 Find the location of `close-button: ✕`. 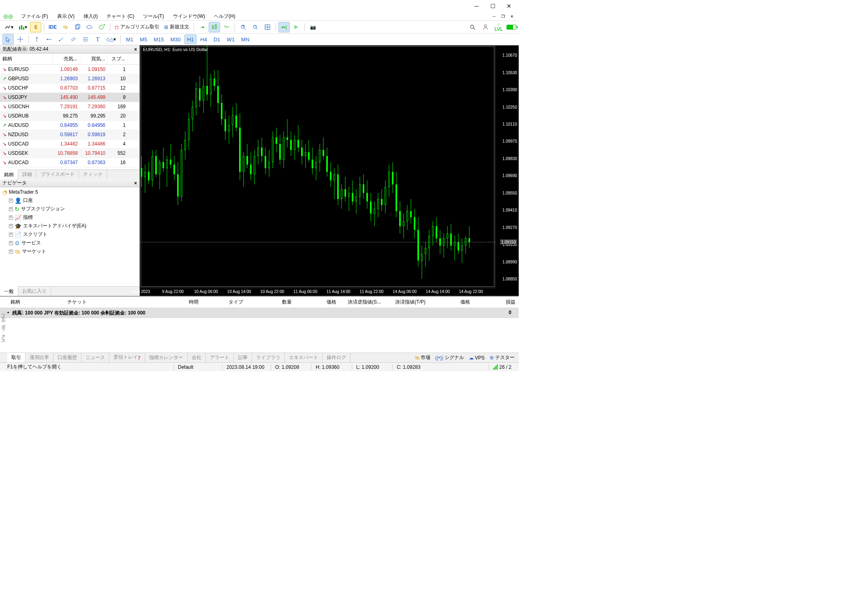

close-button: ✕ is located at coordinates (509, 6).